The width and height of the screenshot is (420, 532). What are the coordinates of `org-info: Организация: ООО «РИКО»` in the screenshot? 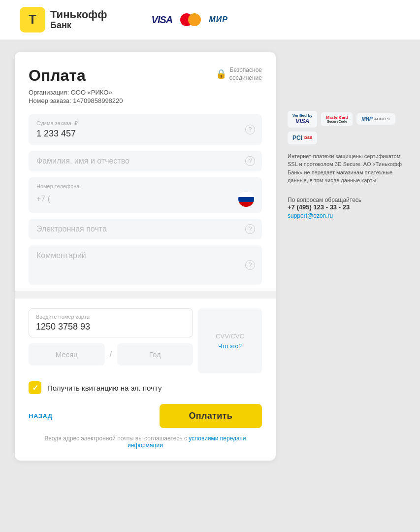 It's located at (145, 93).